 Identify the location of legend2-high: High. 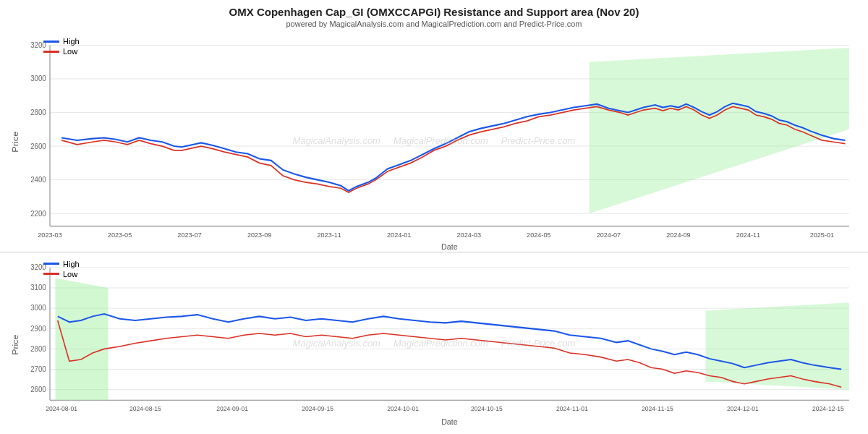
(61, 264).